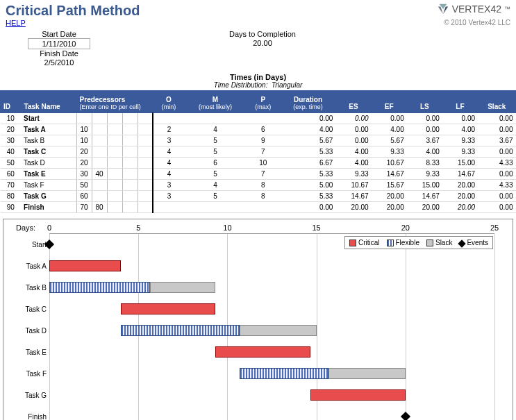 The height and width of the screenshot is (420, 516). Describe the element at coordinates (49, 163) in the screenshot. I see `cell-name: Task D` at that location.